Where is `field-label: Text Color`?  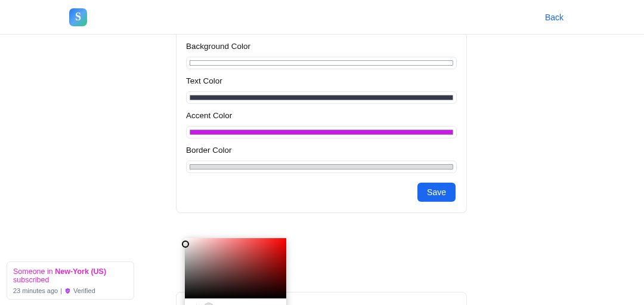
field-label: Text Color is located at coordinates (321, 81).